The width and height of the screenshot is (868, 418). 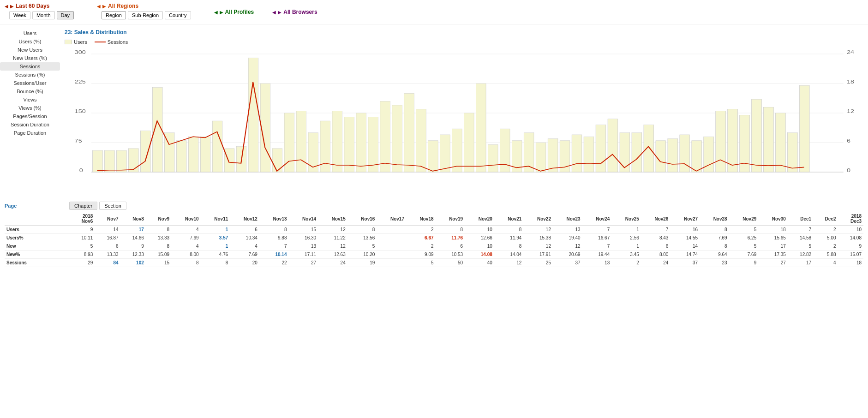 What do you see at coordinates (114, 15) in the screenshot?
I see `region-btn: Region` at bounding box center [114, 15].